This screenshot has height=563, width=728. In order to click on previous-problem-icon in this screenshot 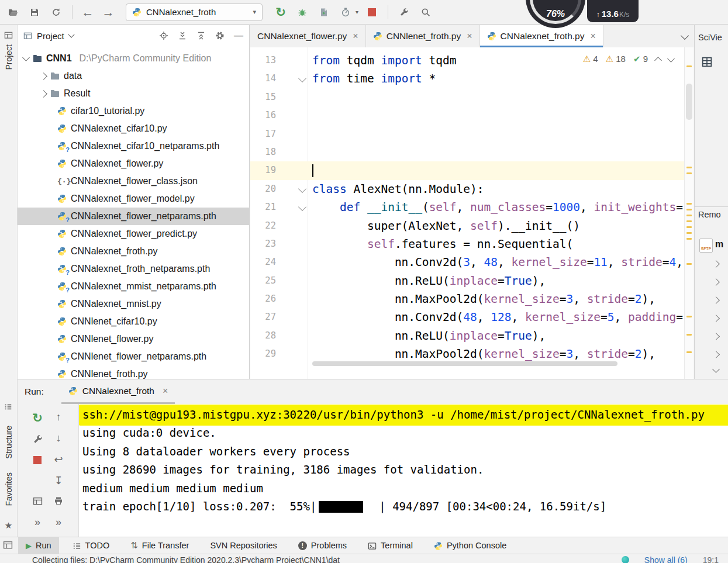, I will do `click(658, 61)`.